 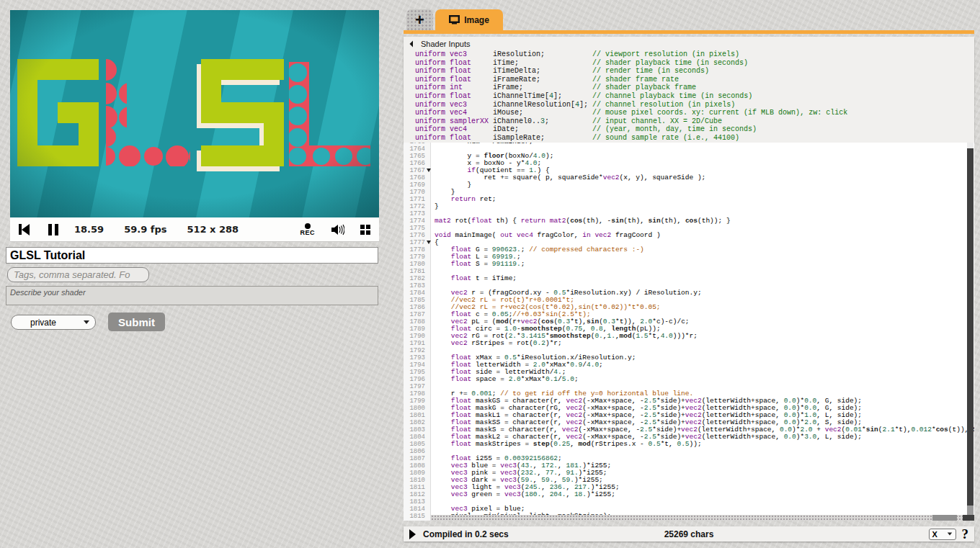 I want to click on playback-time: 18.59, so click(x=89, y=229).